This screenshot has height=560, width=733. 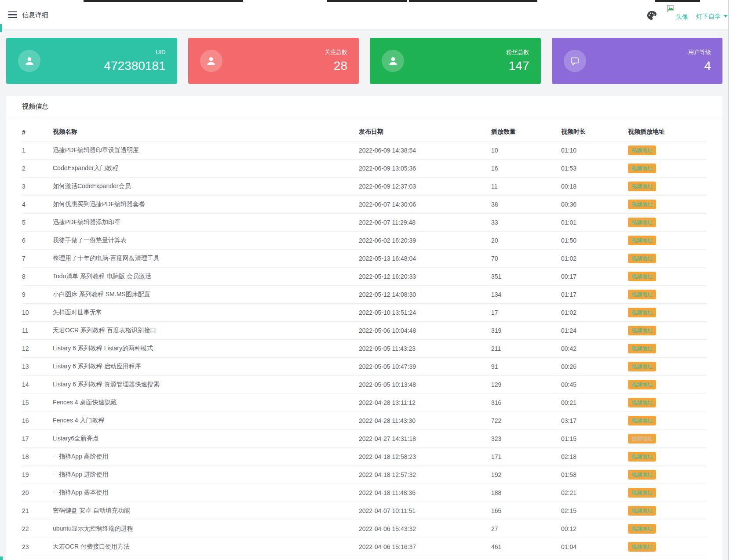 What do you see at coordinates (37, 331) in the screenshot?
I see `row-index: 11` at bounding box center [37, 331].